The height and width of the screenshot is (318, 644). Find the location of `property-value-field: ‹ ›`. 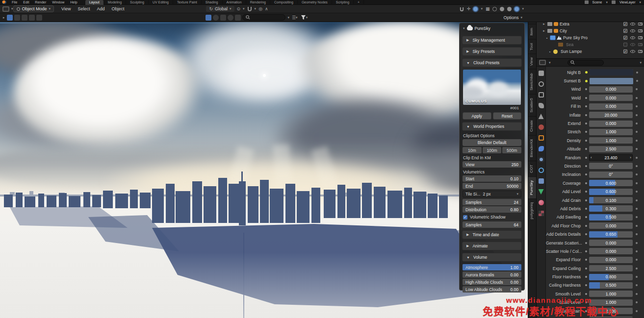

property-value-field: ‹ › is located at coordinates (611, 81).